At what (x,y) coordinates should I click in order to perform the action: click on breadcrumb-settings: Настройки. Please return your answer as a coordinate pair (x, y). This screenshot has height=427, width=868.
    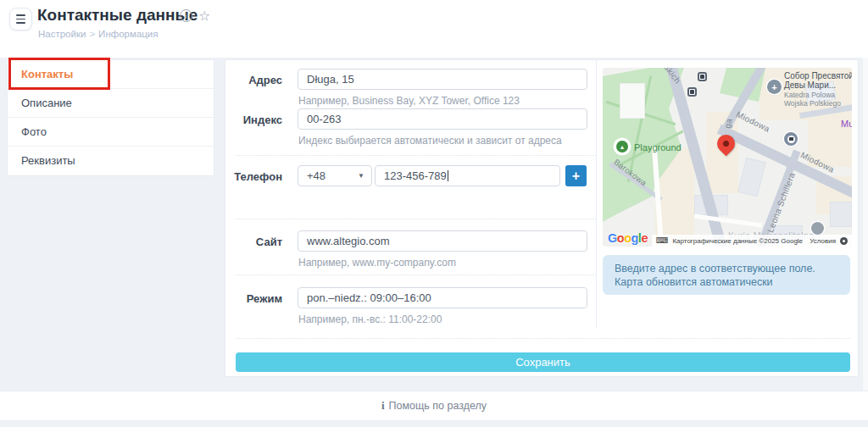
    Looking at the image, I should click on (62, 34).